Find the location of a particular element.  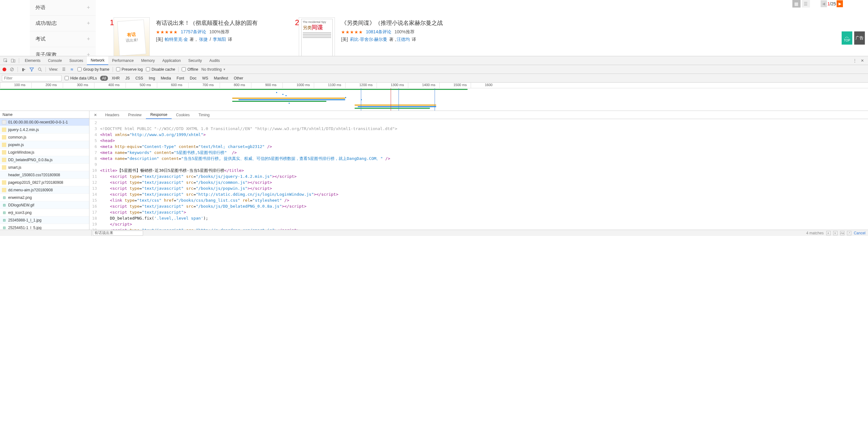

prev-match-button: ∧ is located at coordinates (828, 233).